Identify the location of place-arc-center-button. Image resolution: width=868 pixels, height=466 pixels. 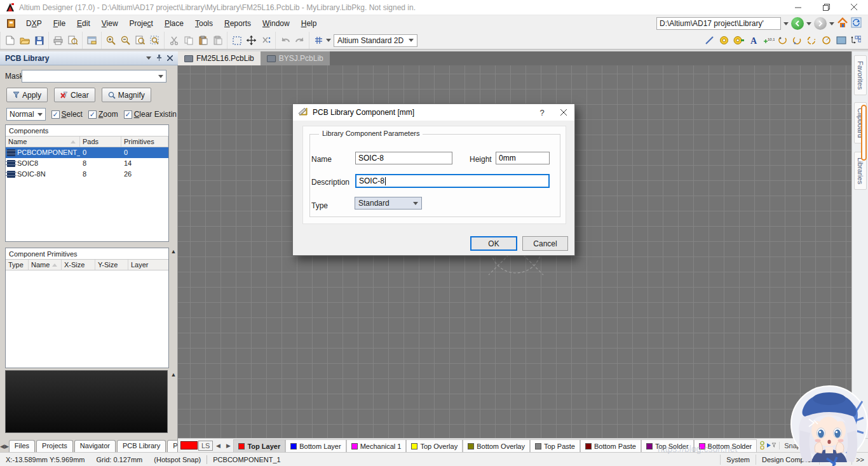
(783, 41).